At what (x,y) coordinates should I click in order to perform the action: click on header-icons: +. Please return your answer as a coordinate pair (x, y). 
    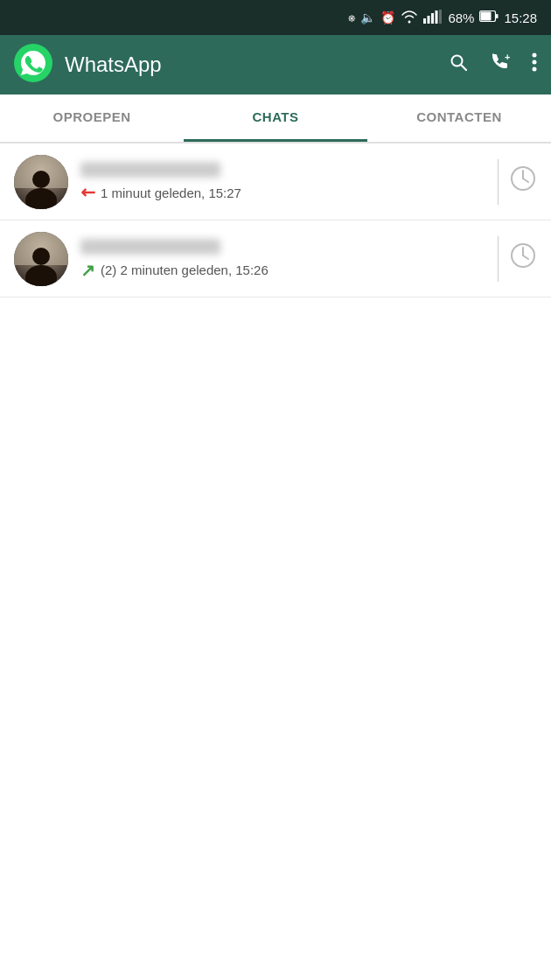
    Looking at the image, I should click on (492, 65).